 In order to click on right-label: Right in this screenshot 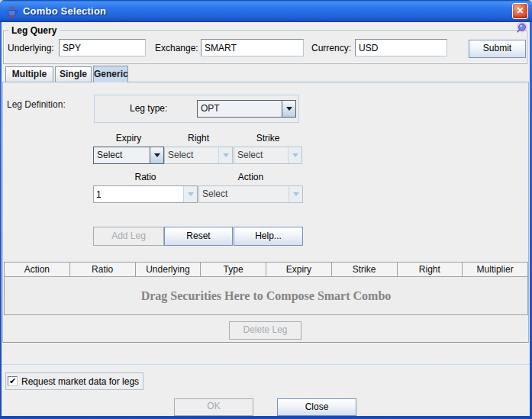, I will do `click(198, 138)`.